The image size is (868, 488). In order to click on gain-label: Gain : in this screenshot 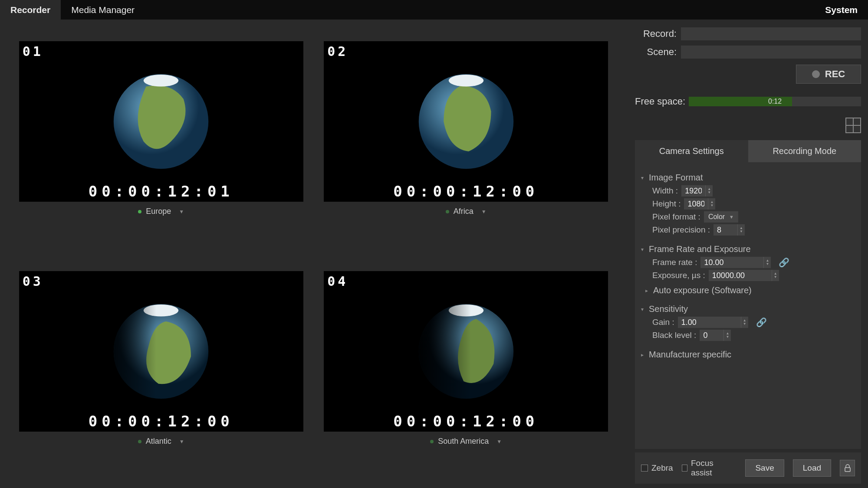, I will do `click(663, 322)`.